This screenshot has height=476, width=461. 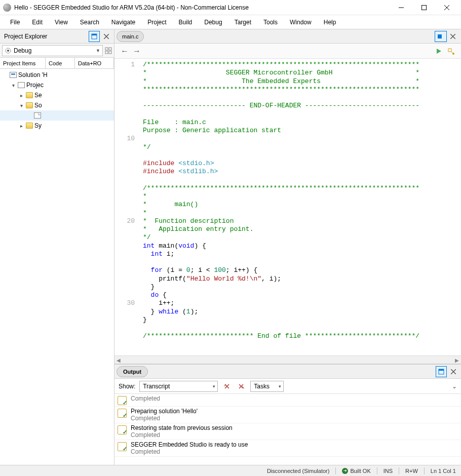 I want to click on editor-tab: main.c, so click(x=130, y=36).